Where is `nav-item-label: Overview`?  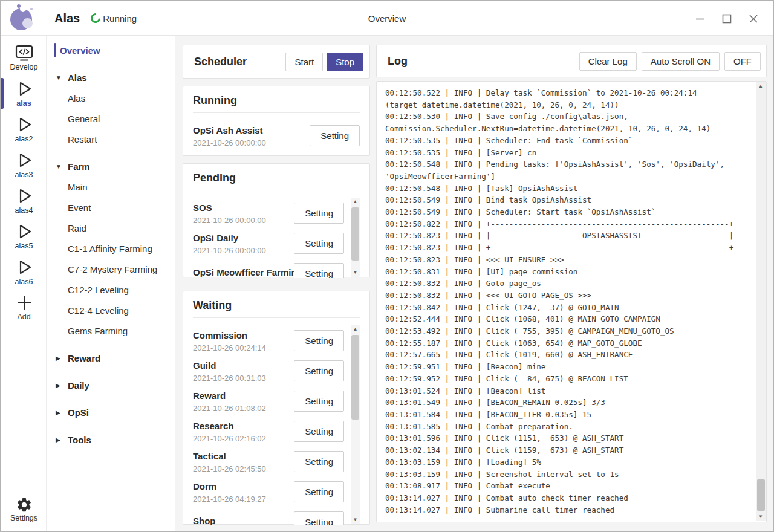
nav-item-label: Overview is located at coordinates (80, 51).